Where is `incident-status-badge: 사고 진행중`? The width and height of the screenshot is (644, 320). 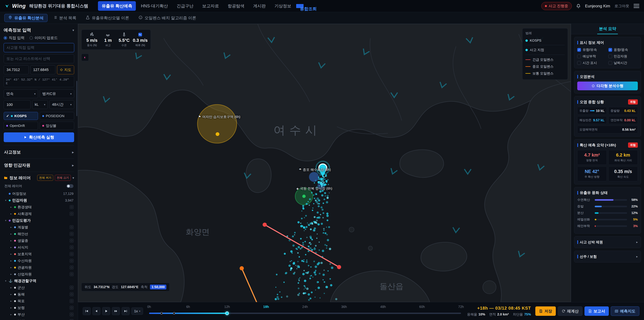 incident-status-badge: 사고 진행중 is located at coordinates (556, 6).